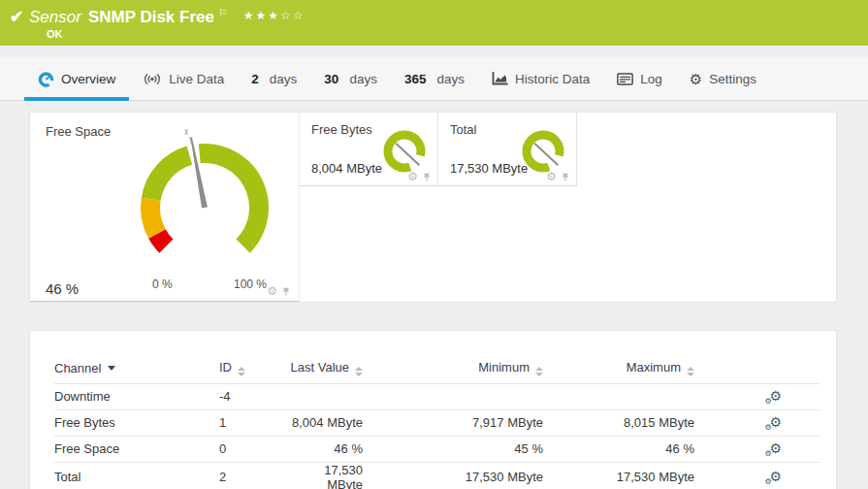 The image size is (868, 489). Describe the element at coordinates (434, 80) in the screenshot. I see `tab-bar: Overview Live Data 2 days 30 days 365 da…` at that location.